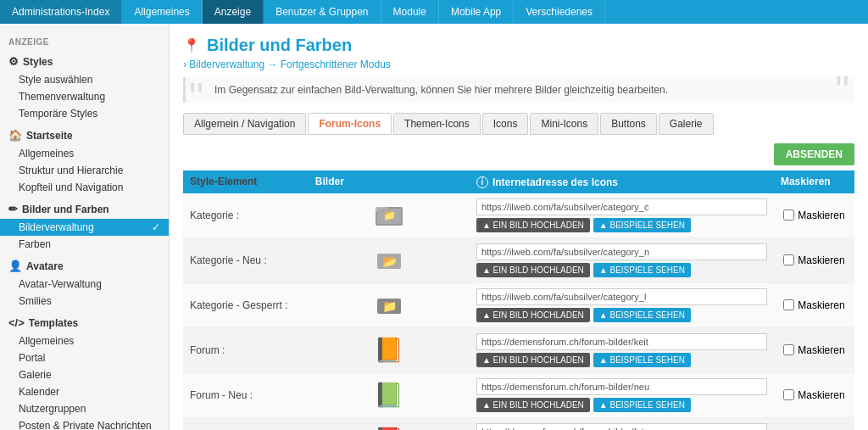 The height and width of the screenshot is (430, 868). What do you see at coordinates (519, 215) in the screenshot?
I see `table-row: Kategorie :📁▲ EIN BILD HOCHLADEN▲ BEISPI…` at bounding box center [519, 215].